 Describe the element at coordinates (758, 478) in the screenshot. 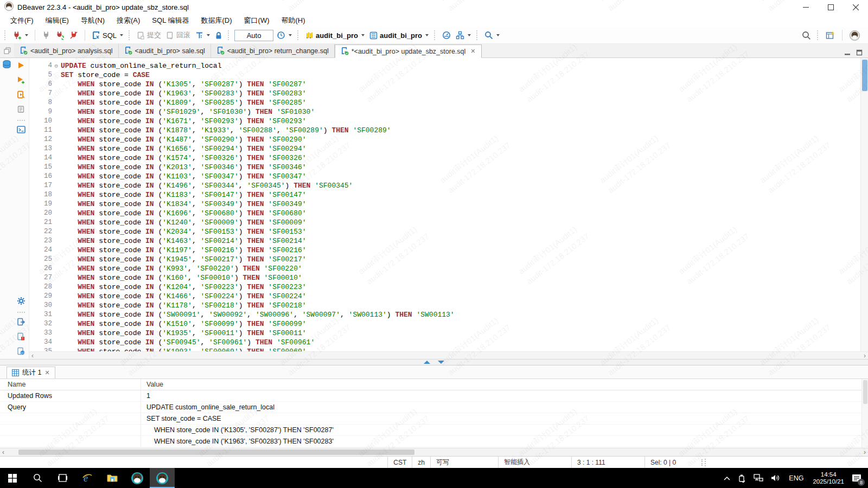

I see `network-tray-icon` at that location.